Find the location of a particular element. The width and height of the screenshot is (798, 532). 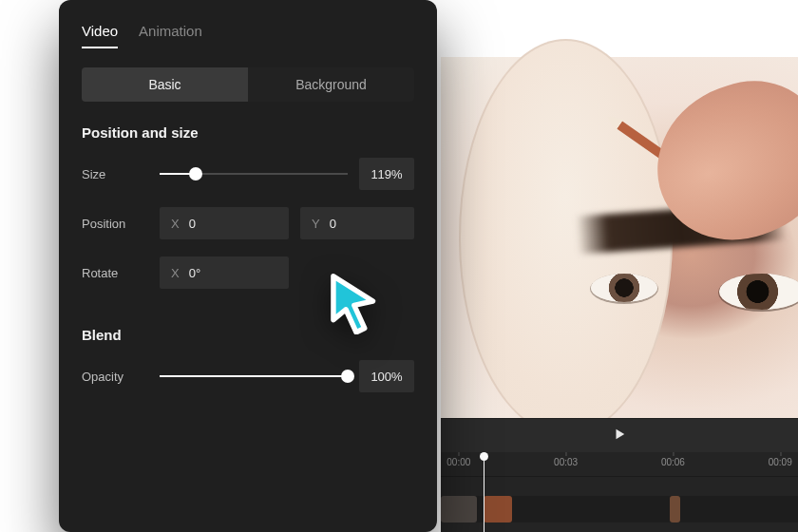

rotate-x-value: 0° is located at coordinates (195, 274).